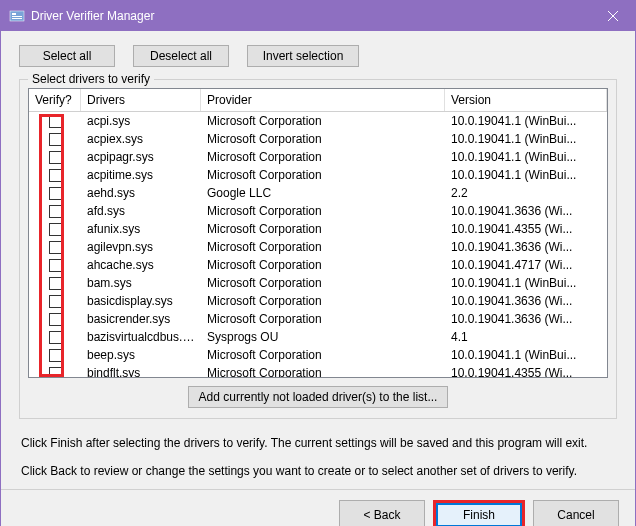  What do you see at coordinates (318, 471) in the screenshot?
I see `hint-back: Click Back to review or change the setti…` at bounding box center [318, 471].